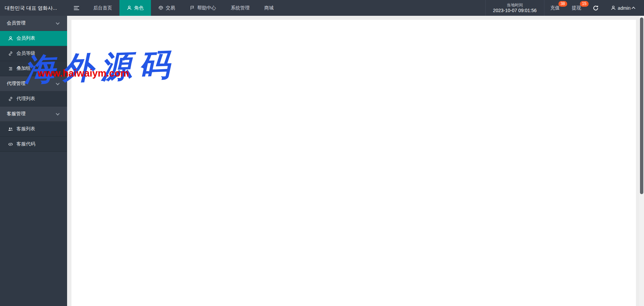 This screenshot has height=306, width=644. What do you see at coordinates (322, 8) in the screenshot?
I see `top-navbar: 대한민국 대표 영화사... 后台首页 角色 交易 帮助中心 系统管理` at bounding box center [322, 8].